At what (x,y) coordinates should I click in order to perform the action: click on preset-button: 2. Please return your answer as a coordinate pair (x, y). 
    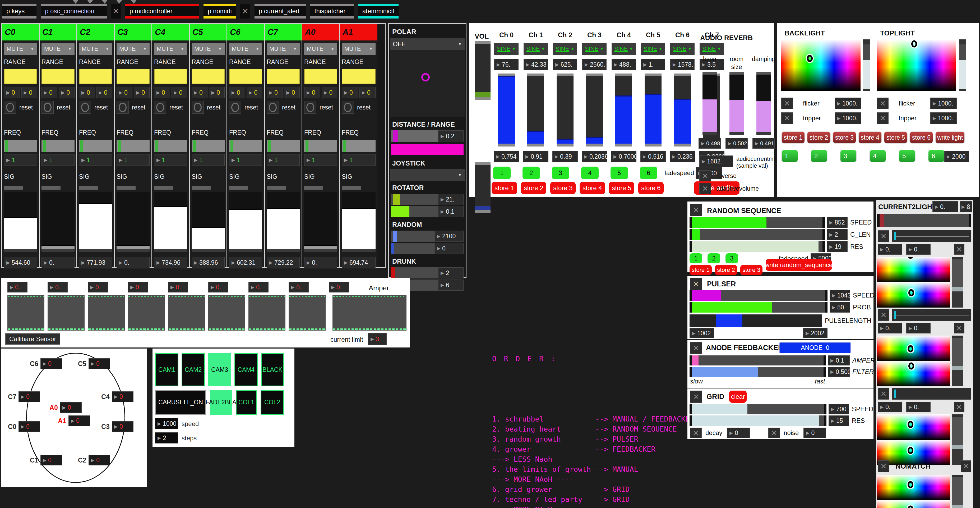
    Looking at the image, I should click on (531, 173).